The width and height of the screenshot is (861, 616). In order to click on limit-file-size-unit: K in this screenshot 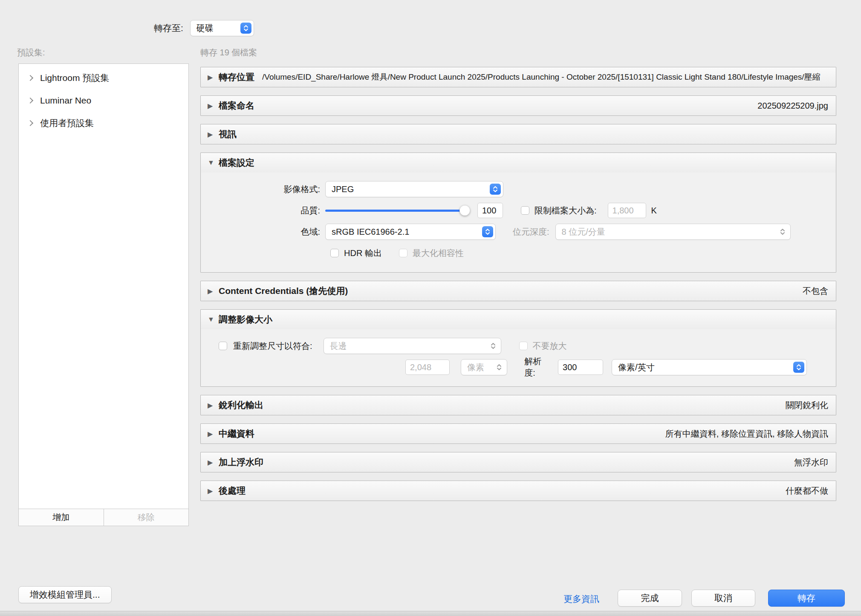, I will do `click(654, 210)`.